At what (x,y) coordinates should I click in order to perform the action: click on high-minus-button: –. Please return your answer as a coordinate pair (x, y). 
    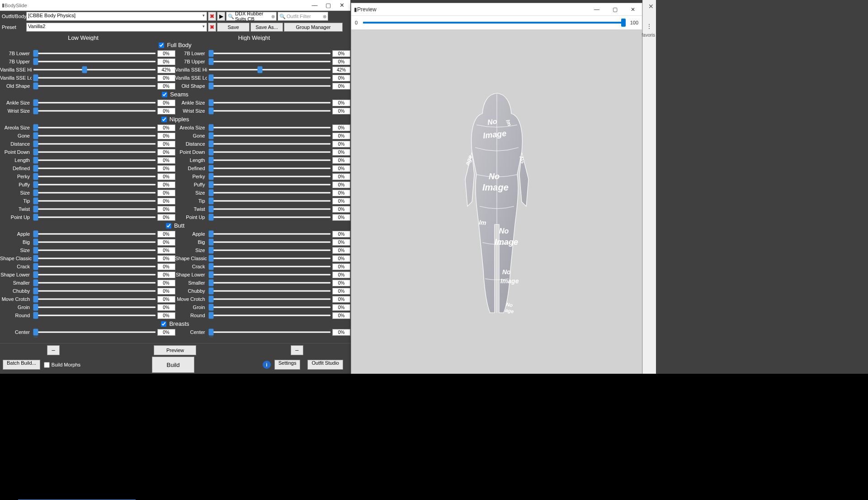
    Looking at the image, I should click on (297, 350).